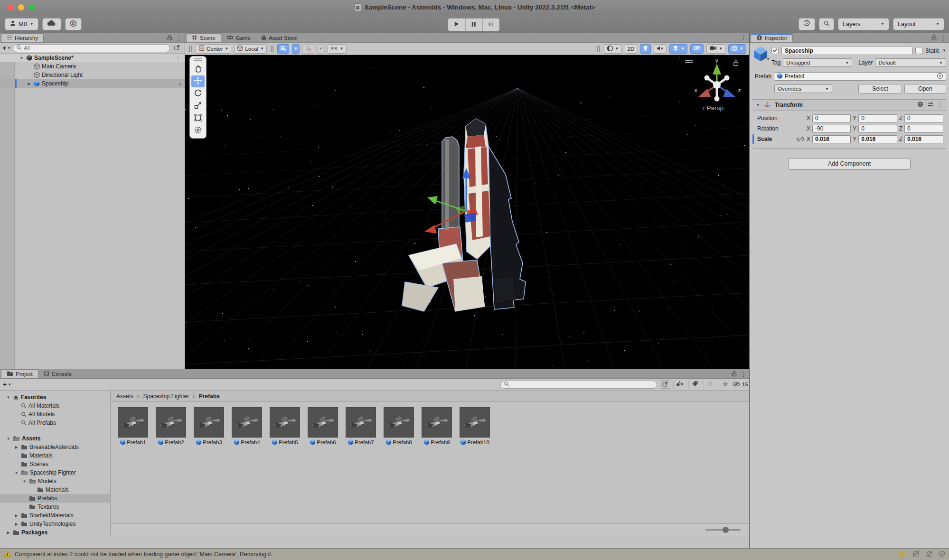 The height and width of the screenshot is (560, 949). What do you see at coordinates (940, 77) in the screenshot?
I see `object-picker-icon` at bounding box center [940, 77].